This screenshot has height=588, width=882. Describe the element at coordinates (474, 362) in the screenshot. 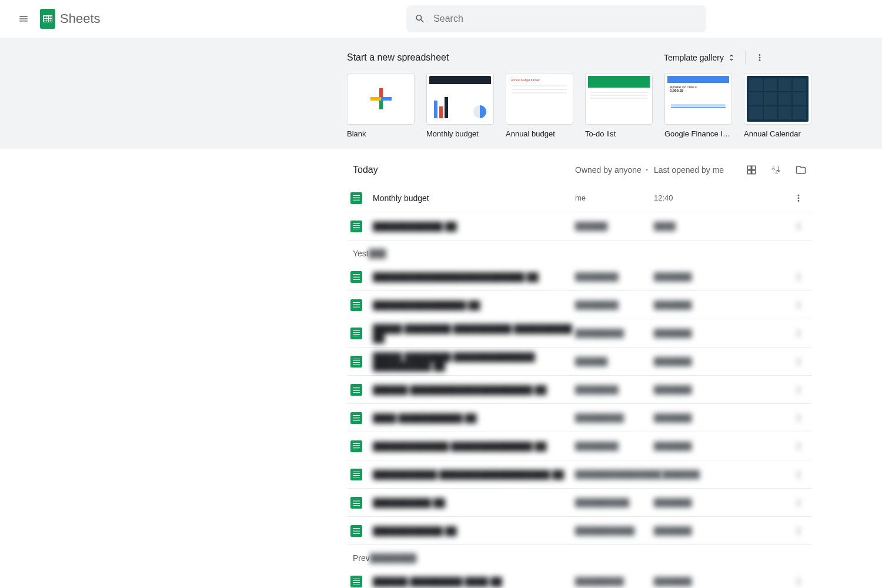

I see `file-name: █████ ████████ ██████████████ ██████████…` at that location.